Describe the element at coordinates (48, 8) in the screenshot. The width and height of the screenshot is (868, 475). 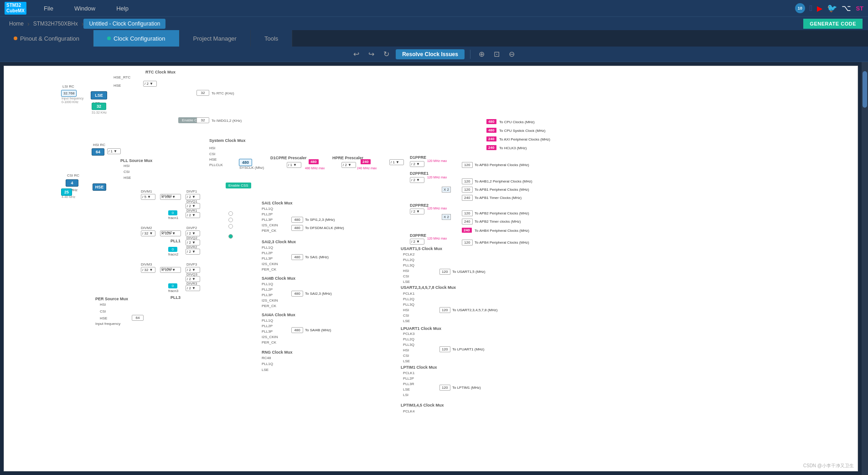
I see `file-menu: File` at that location.